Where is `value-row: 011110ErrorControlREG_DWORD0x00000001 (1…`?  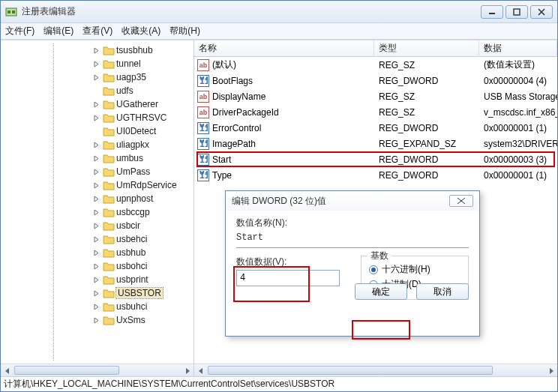 value-row: 011110ErrorControlREG_DWORD0x00000001 (1… is located at coordinates (376, 127).